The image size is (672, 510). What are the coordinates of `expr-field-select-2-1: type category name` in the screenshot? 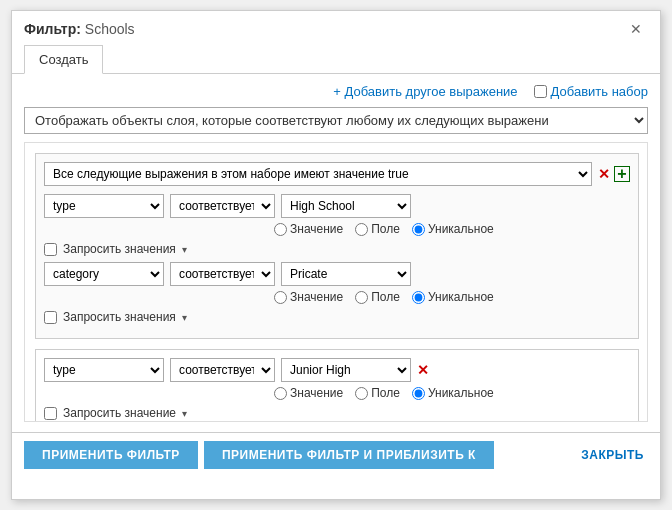 It's located at (104, 370).